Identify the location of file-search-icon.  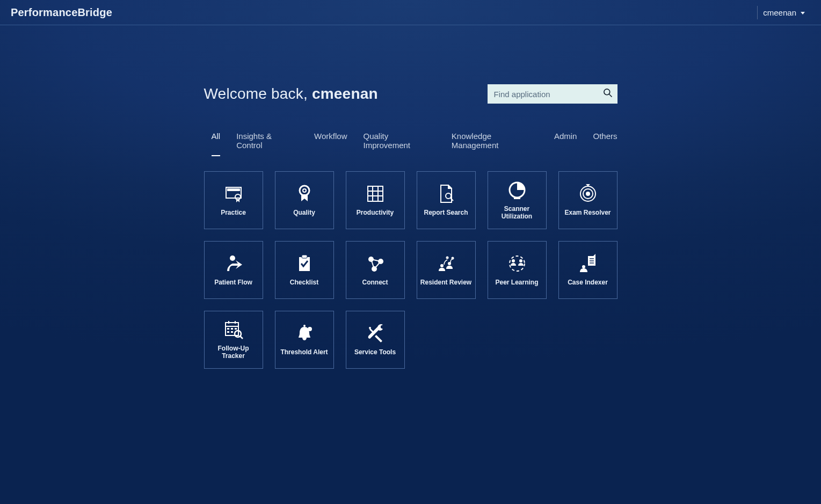
(446, 194).